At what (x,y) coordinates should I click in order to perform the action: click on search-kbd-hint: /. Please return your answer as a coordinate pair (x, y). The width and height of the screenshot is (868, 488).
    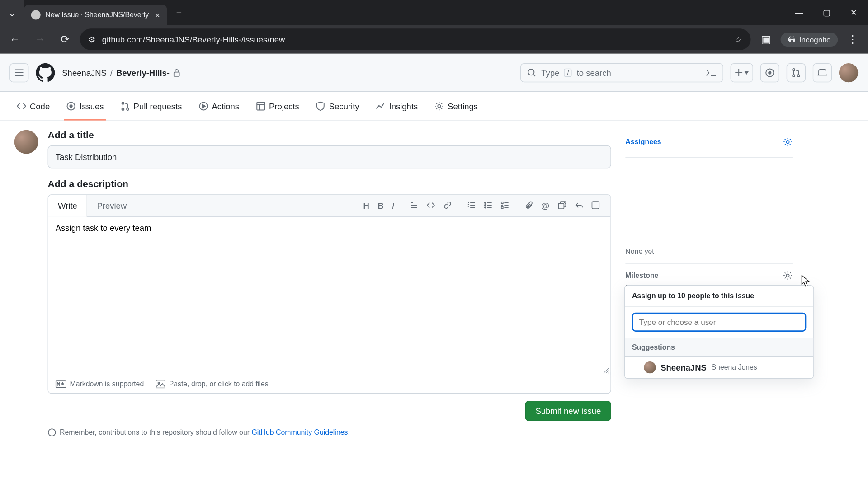
    Looking at the image, I should click on (568, 72).